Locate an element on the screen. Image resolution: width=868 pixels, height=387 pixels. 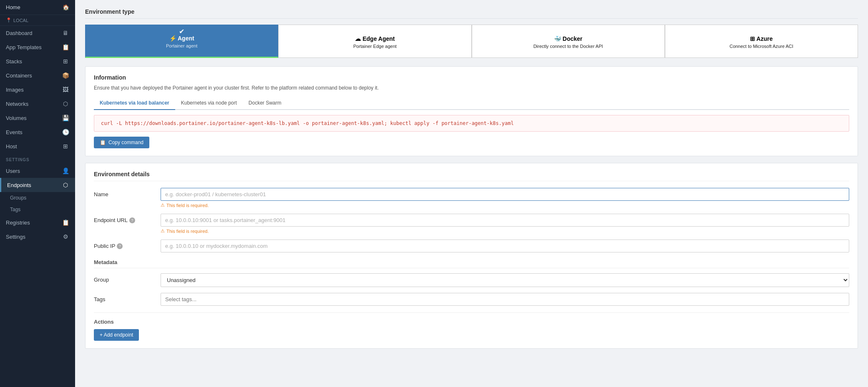
tab-k8s-node: Kubernetes via node port is located at coordinates (209, 103).